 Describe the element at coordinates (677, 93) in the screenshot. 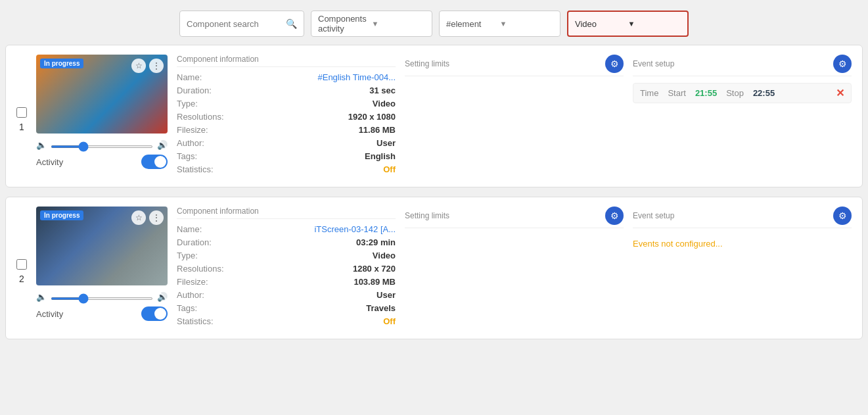

I see `event-start-word-1: Start` at that location.